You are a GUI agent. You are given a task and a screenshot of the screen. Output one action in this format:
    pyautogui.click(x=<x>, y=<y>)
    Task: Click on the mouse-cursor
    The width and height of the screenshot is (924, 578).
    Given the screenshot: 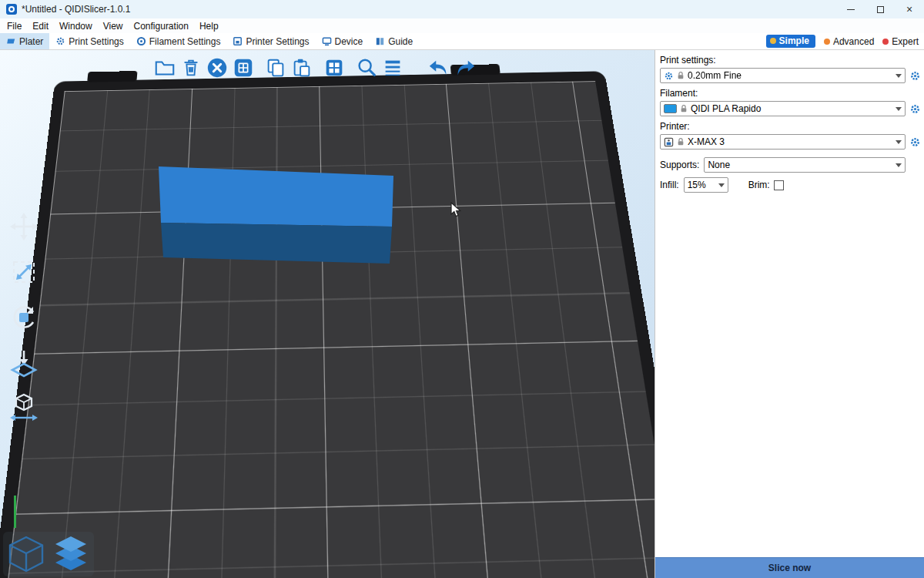 What is the action you would take?
    pyautogui.click(x=457, y=210)
    